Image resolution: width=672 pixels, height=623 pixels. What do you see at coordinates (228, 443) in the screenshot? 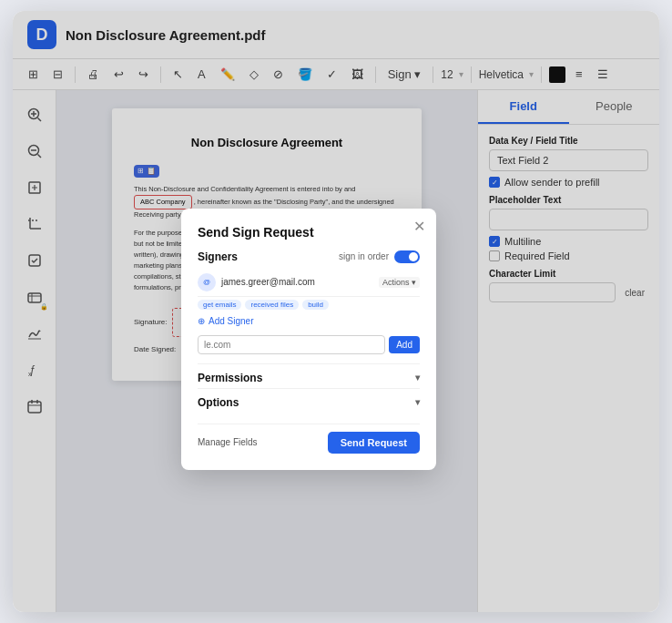
I see `manage-fields-btn: Manage Fields` at bounding box center [228, 443].